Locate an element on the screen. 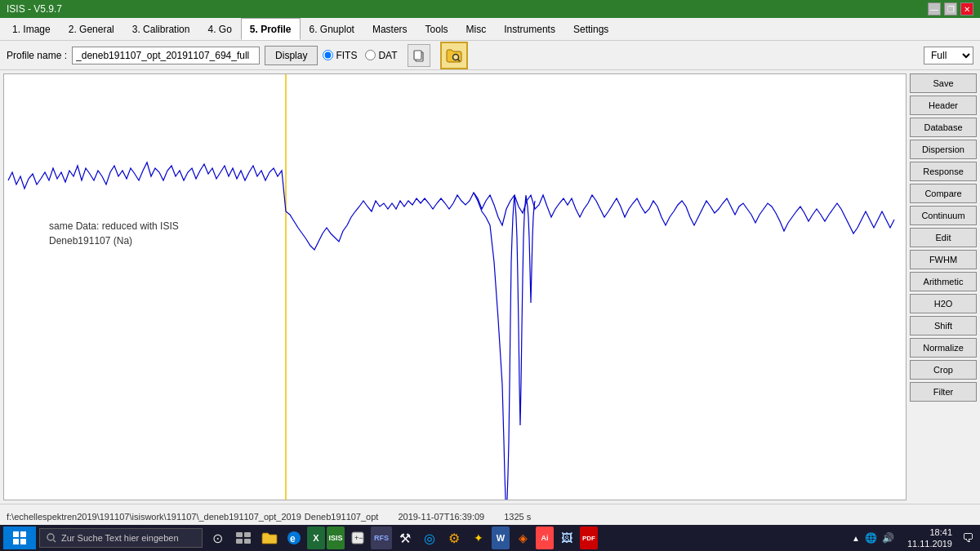 Image resolution: width=980 pixels, height=551 pixels. close-button: ✕ is located at coordinates (967, 9).